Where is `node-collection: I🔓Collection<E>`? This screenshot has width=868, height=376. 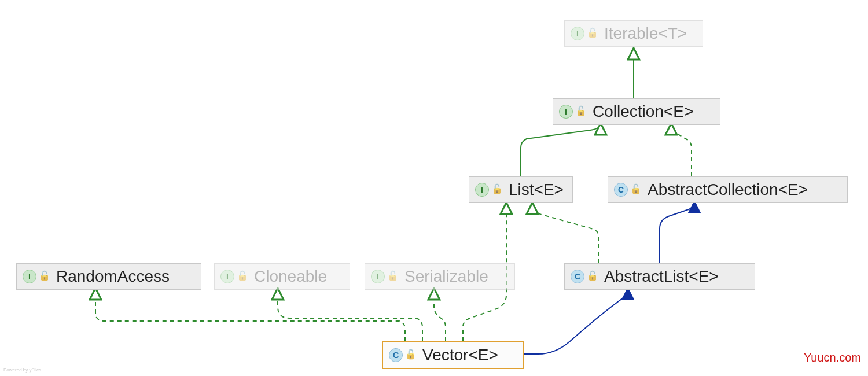
node-collection: I🔓Collection<E> is located at coordinates (637, 112).